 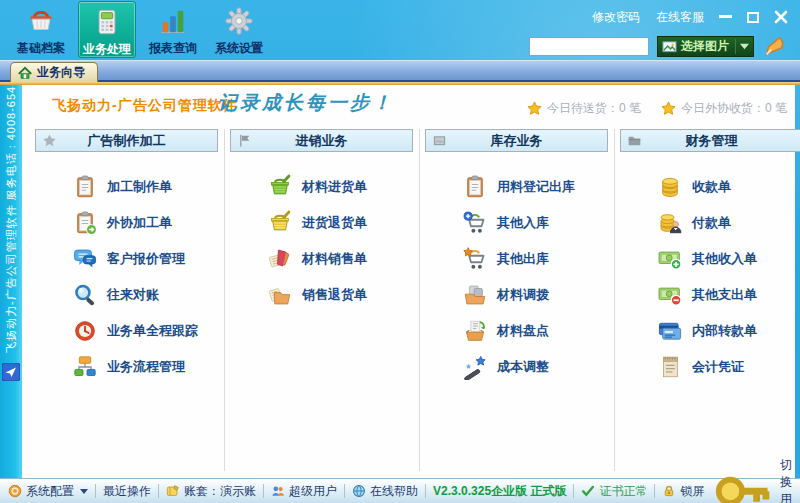 What do you see at coordinates (614, 492) in the screenshot?
I see `statusbar-item-cert-ok: 证书正常` at bounding box center [614, 492].